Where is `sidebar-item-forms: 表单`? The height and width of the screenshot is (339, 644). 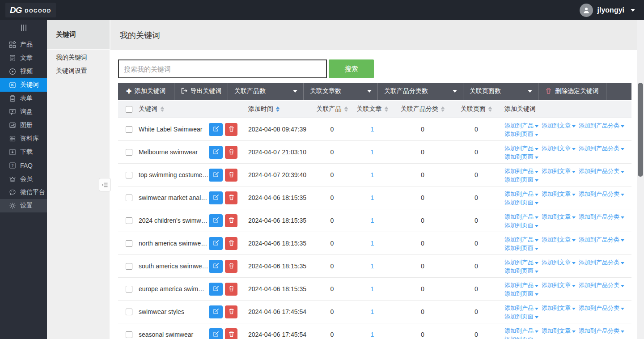
sidebar-item-forms: 表单 is located at coordinates (23, 98).